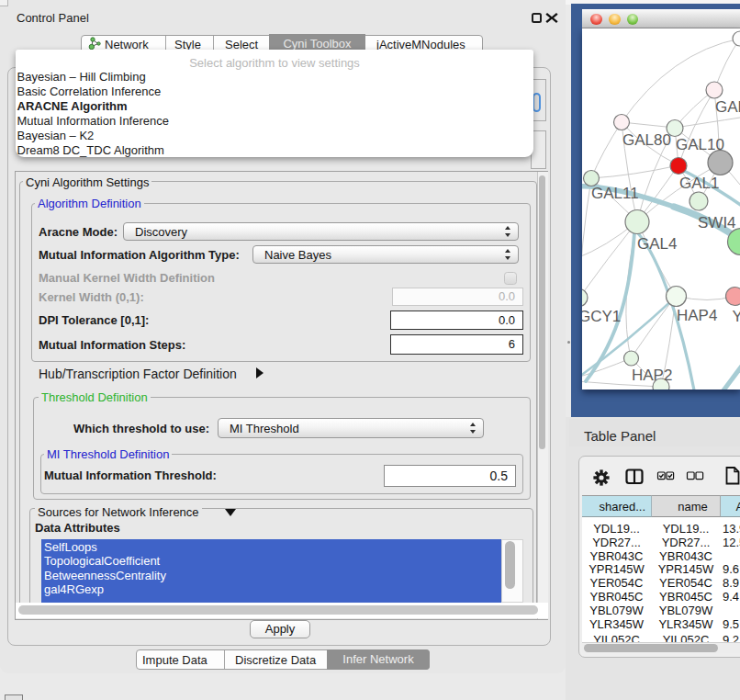 The height and width of the screenshot is (700, 740). I want to click on svg-text: SWI4, so click(717, 222).